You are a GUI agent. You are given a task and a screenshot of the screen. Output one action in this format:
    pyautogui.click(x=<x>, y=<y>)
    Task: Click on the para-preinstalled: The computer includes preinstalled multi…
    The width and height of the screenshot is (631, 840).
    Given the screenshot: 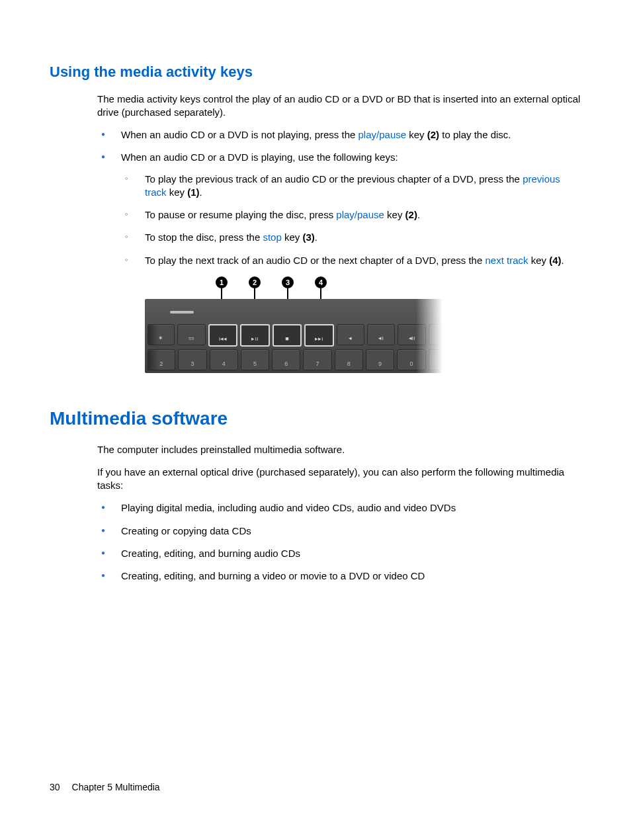 What is the action you would take?
    pyautogui.click(x=339, y=450)
    